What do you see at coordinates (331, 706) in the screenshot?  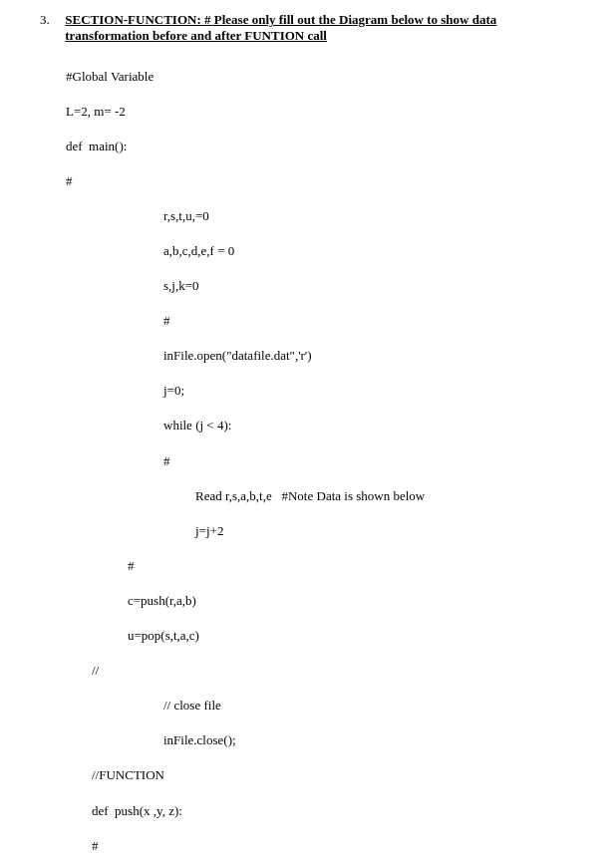 I see `code-line: // close file` at bounding box center [331, 706].